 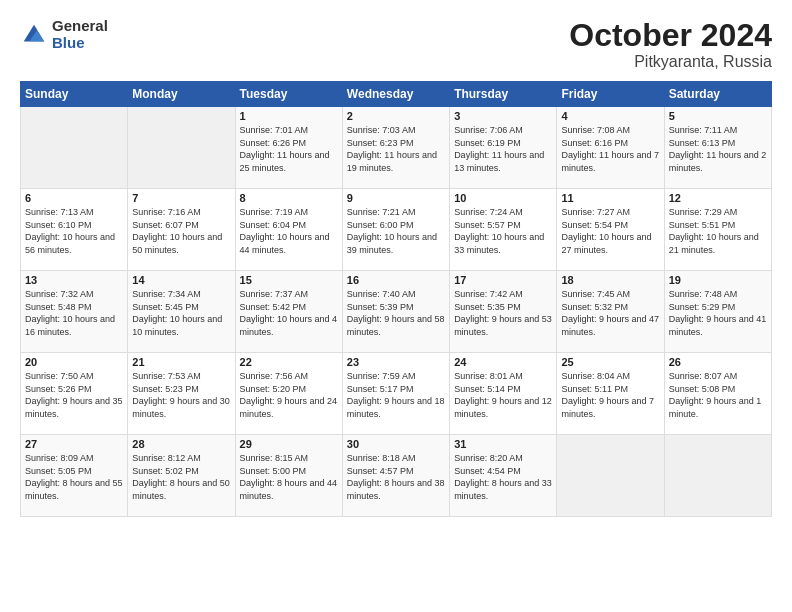 What do you see at coordinates (396, 280) in the screenshot?
I see `day-number: 16` at bounding box center [396, 280].